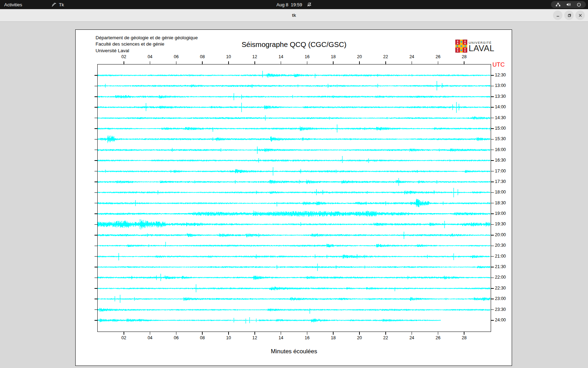 This screenshot has height=368, width=588. I want to click on utc-time-label: 17:30, so click(500, 182).